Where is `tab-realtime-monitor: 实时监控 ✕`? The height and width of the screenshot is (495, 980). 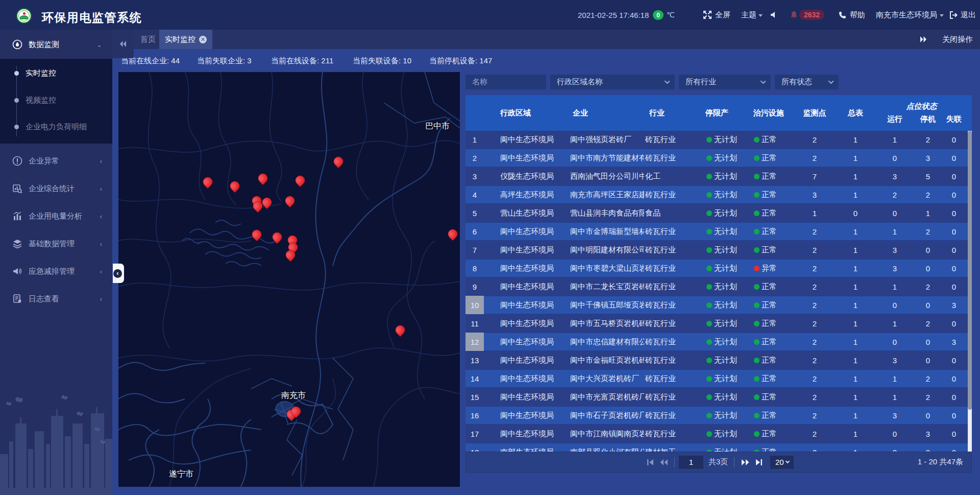 tab-realtime-monitor: 实时监控 ✕ is located at coordinates (186, 39).